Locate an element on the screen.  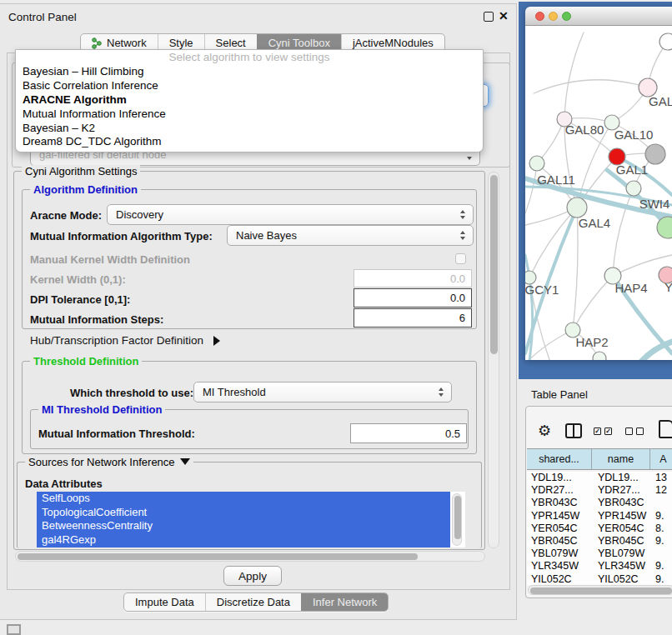
popup-item: ARACNE Algorithm is located at coordinates (249, 100).